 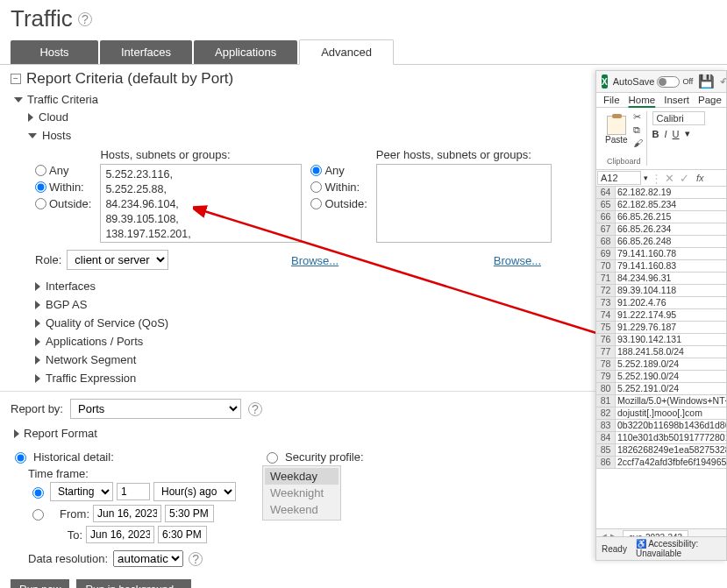 I want to click on peer-outside-radio, so click(x=316, y=203).